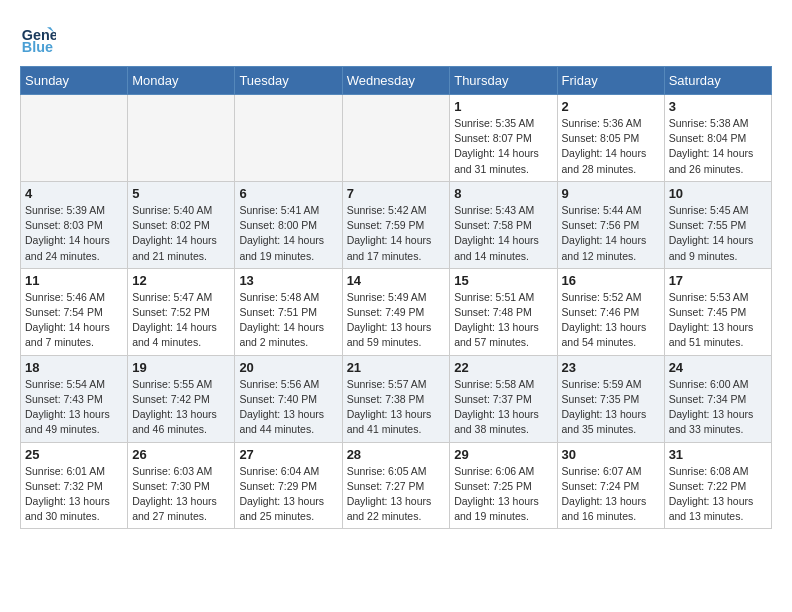 This screenshot has width=792, height=612. Describe the element at coordinates (504, 312) in the screenshot. I see `calendar-cell: 15Sunrise: 5:51 AM Sunset: 7:48 PM Dayli…` at that location.